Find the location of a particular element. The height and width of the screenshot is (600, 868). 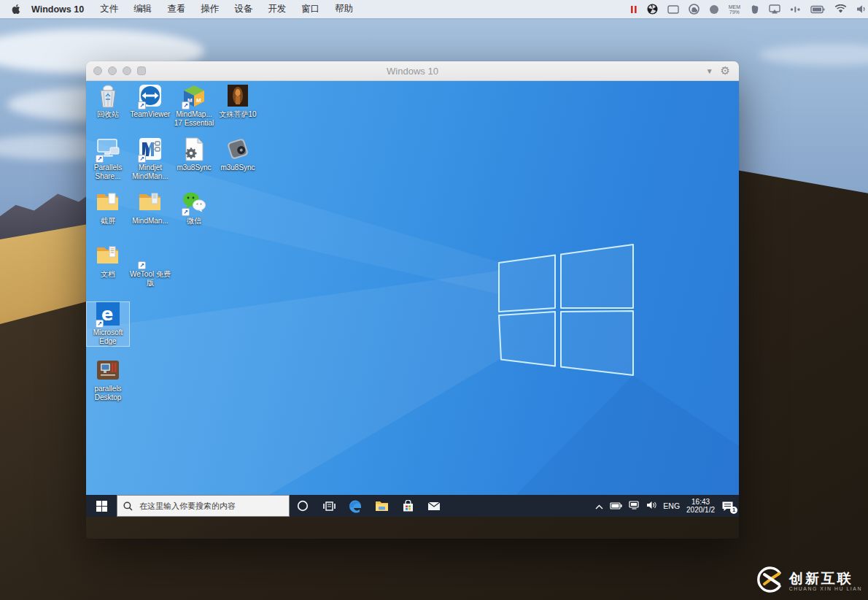

desktop-icon-screenshots-folder: 截屏 is located at coordinates (108, 208).